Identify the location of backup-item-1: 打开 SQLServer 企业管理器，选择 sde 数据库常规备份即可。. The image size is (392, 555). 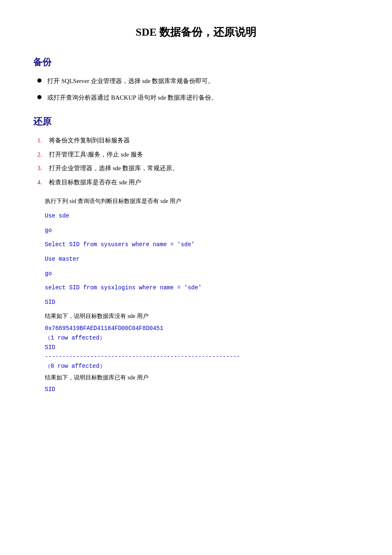
(198, 81).